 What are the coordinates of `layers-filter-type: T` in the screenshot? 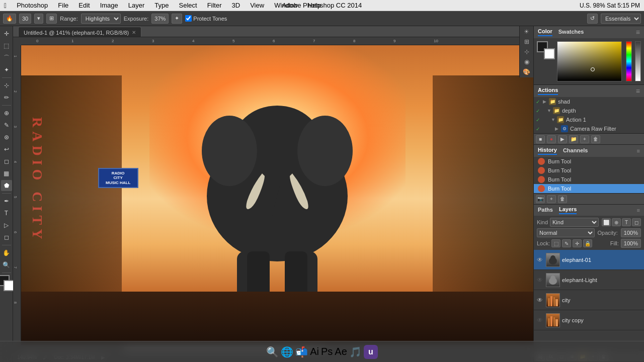 It's located at (626, 222).